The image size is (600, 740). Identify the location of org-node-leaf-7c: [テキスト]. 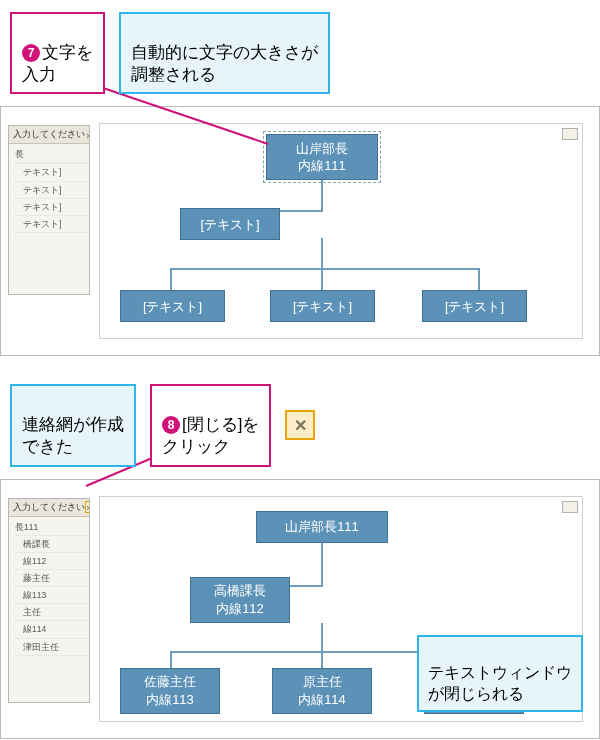
(474, 306).